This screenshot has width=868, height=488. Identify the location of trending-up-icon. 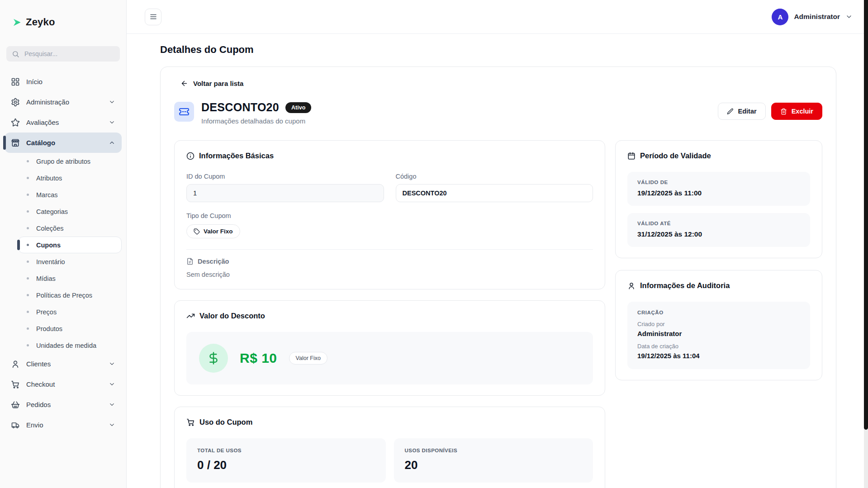
(191, 316).